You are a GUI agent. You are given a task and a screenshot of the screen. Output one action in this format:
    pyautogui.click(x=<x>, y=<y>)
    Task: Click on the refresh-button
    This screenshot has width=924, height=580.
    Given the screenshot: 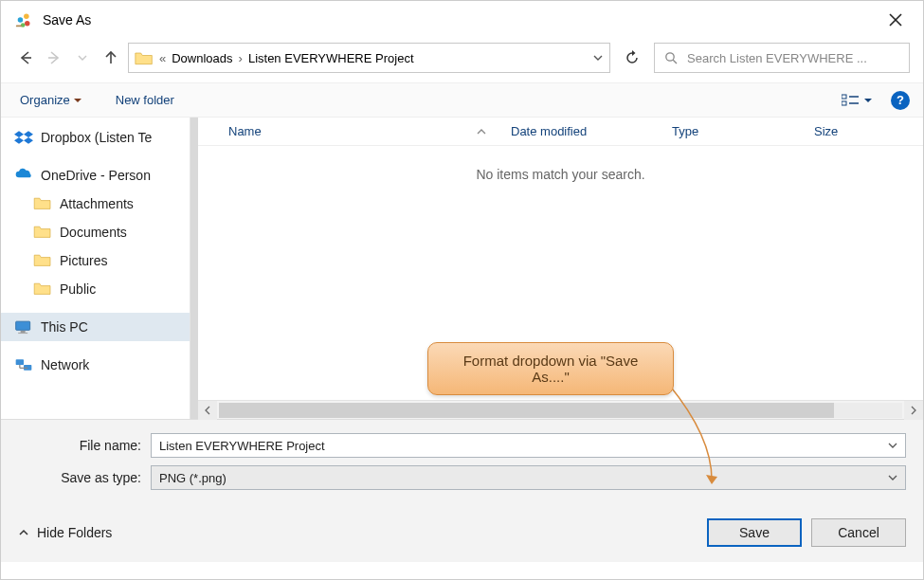 What is the action you would take?
    pyautogui.click(x=632, y=58)
    